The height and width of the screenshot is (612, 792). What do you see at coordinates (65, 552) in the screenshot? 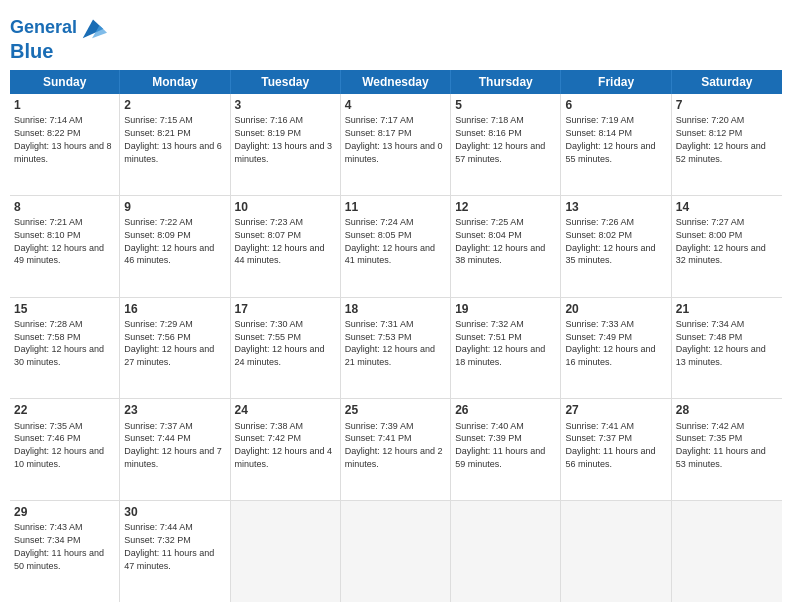
I see `calendar-cell: 29Sunrise: 7:43 AM Sunset: 7:34 PM Dayli…` at bounding box center [65, 552].